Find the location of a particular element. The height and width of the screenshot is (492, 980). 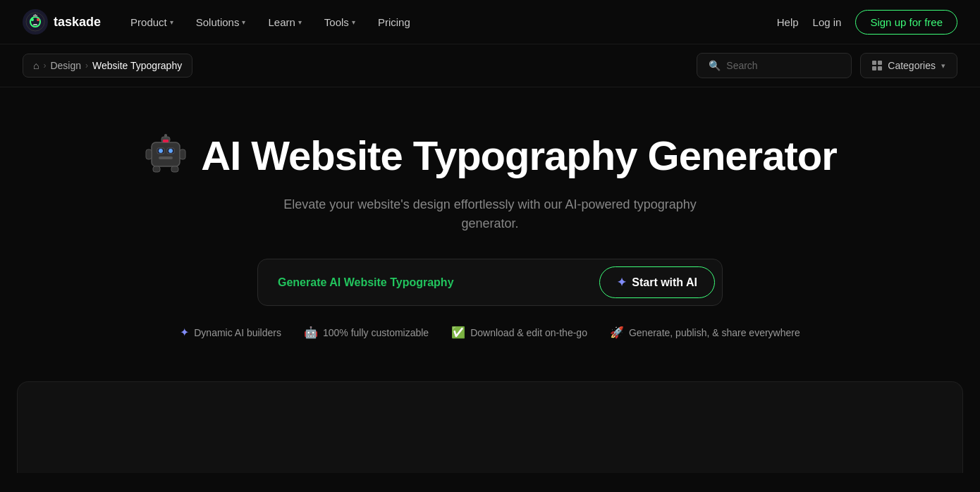

categories-button: Categories ▾ is located at coordinates (909, 66).